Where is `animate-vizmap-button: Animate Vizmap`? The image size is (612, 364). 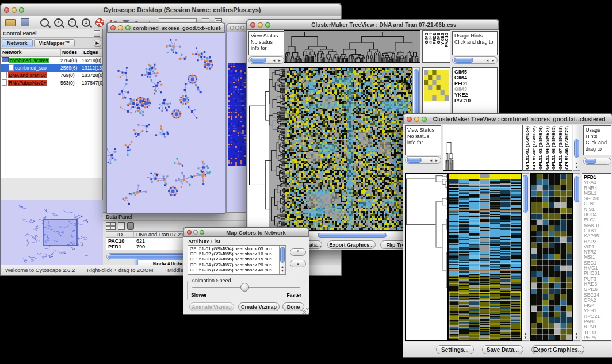 animate-vizmap-button: Animate Vizmap is located at coordinates (212, 307).